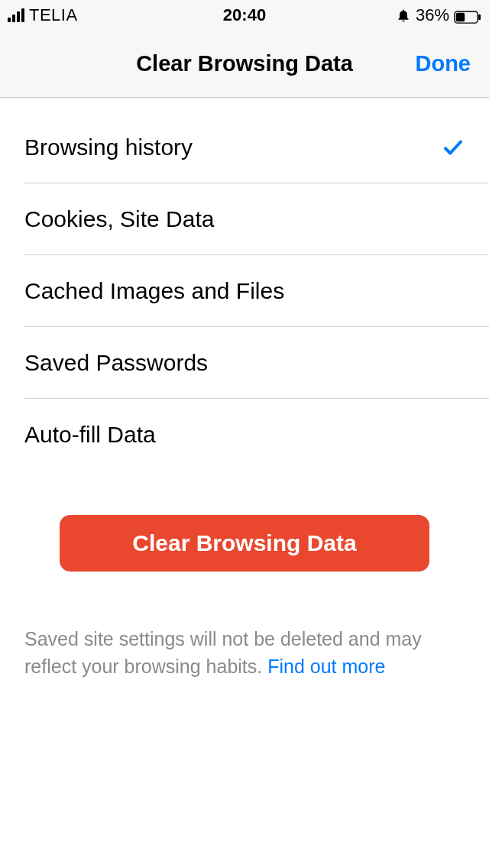 This screenshot has width=489, height=868. What do you see at coordinates (443, 64) in the screenshot?
I see `done-button: Done` at bounding box center [443, 64].